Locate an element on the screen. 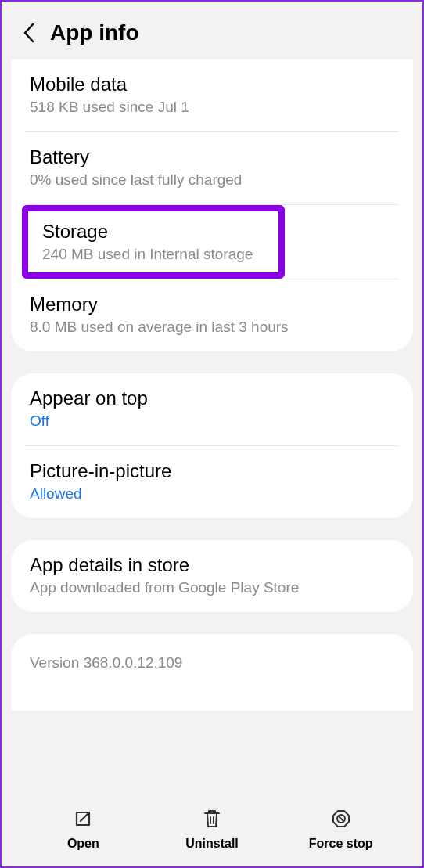 The height and width of the screenshot is (868, 424). battery-item: Battery 0% used since last fully charged is located at coordinates (212, 168).